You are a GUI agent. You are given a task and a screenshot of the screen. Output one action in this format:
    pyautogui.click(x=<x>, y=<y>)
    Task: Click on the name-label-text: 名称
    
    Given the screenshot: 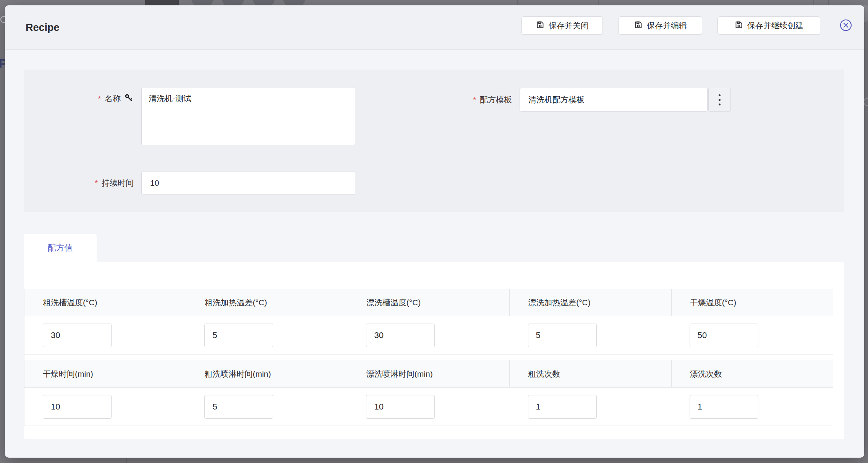 What is the action you would take?
    pyautogui.click(x=113, y=99)
    